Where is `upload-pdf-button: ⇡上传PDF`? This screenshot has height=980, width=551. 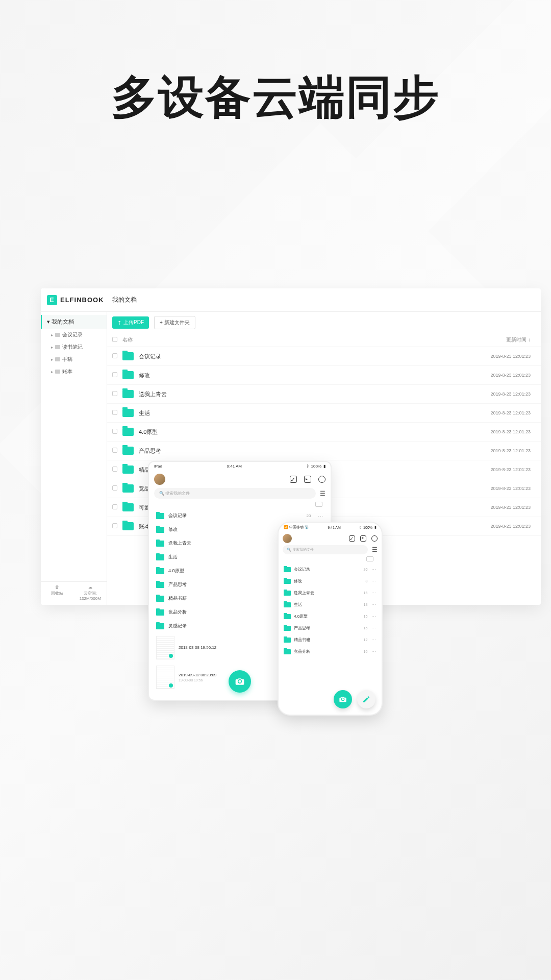 upload-pdf-button: ⇡上传PDF is located at coordinates (131, 323).